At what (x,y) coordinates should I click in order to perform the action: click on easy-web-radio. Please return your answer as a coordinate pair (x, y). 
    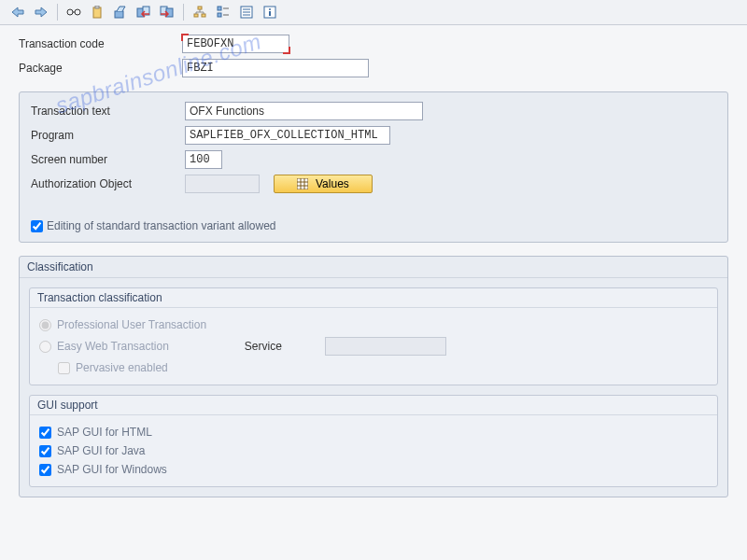
    Looking at the image, I should click on (45, 347).